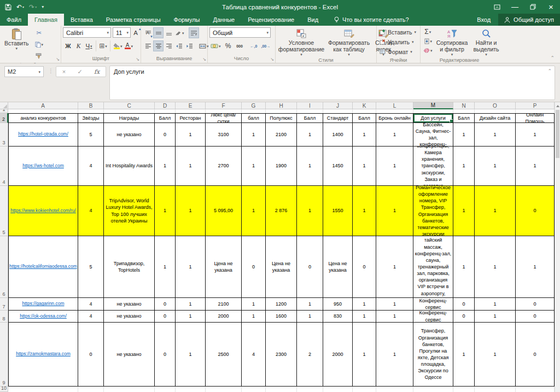  Describe the element at coordinates (535, 211) in the screenshot. I see `cell-P5: 0` at that location.